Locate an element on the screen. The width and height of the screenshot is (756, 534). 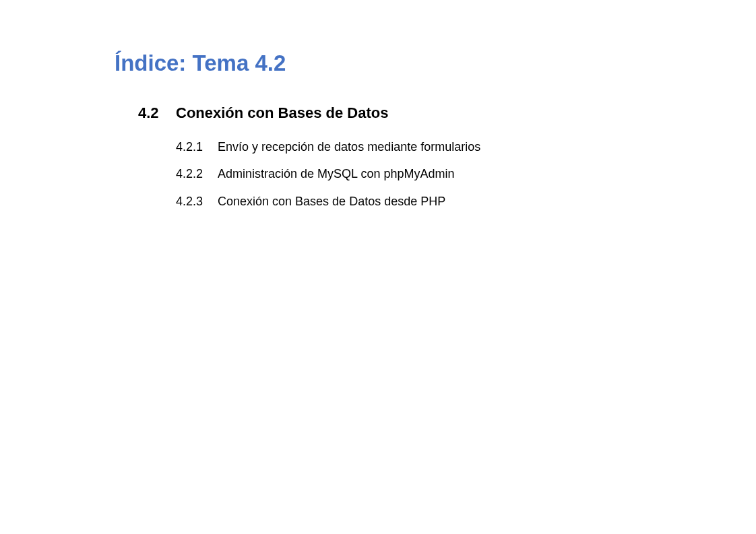
subsection-number: 4.2.2 is located at coordinates (197, 174).